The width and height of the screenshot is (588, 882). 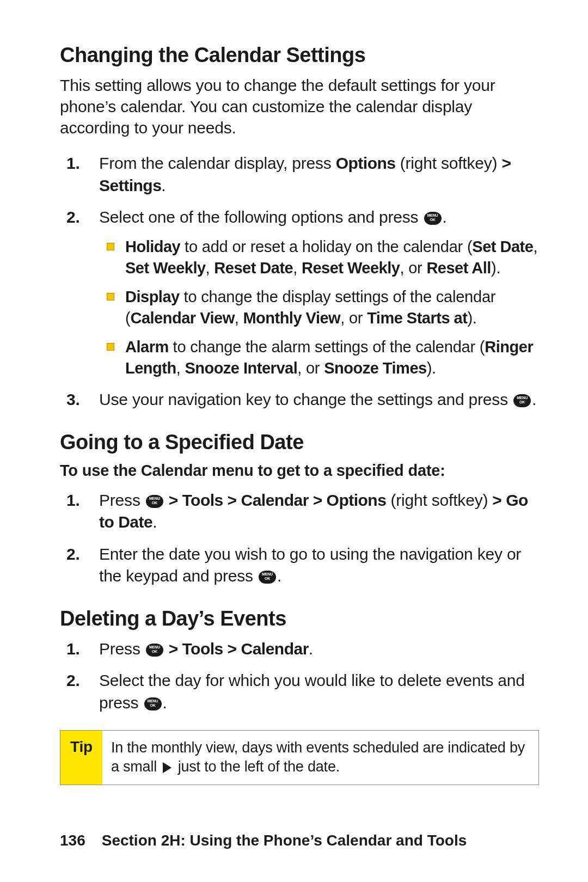 I want to click on tip-body: In the monthly view, days with events sc…, so click(x=320, y=757).